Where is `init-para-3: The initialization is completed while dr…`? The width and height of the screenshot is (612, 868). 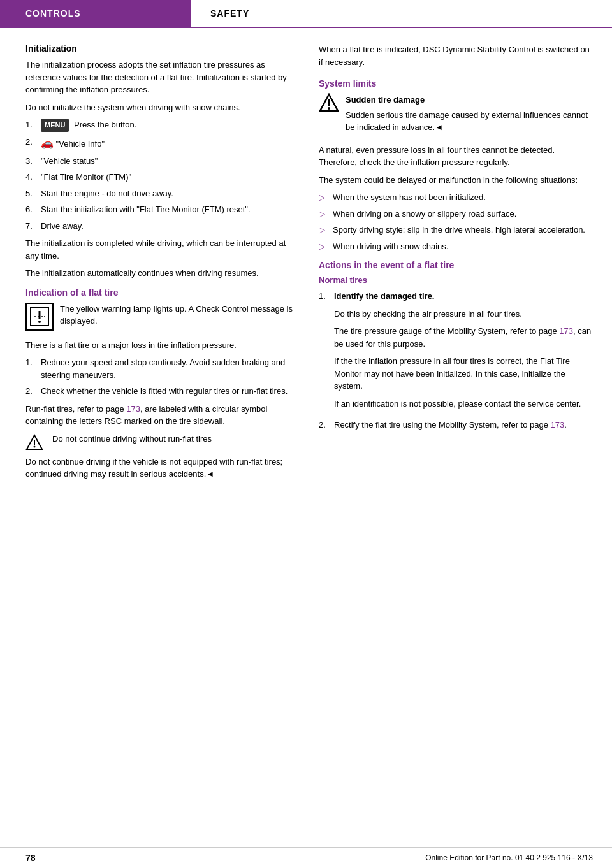
init-para-3: The initialization is completed while dr… is located at coordinates (163, 250).